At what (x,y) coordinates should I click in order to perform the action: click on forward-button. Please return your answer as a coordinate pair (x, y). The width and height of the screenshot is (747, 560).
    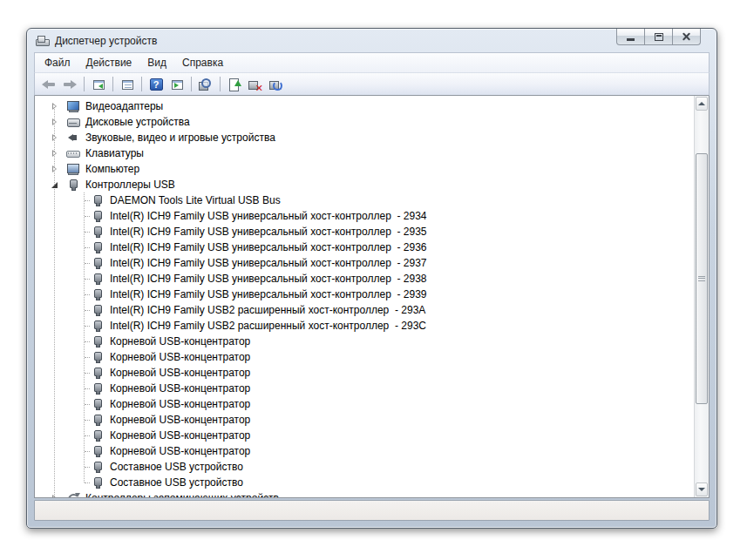
    Looking at the image, I should click on (70, 84).